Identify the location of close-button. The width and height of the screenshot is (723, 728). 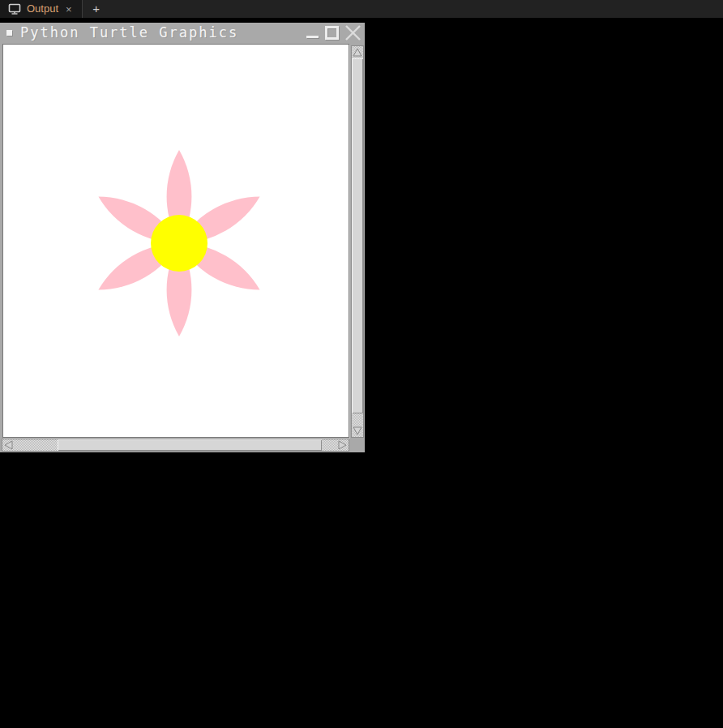
(353, 32).